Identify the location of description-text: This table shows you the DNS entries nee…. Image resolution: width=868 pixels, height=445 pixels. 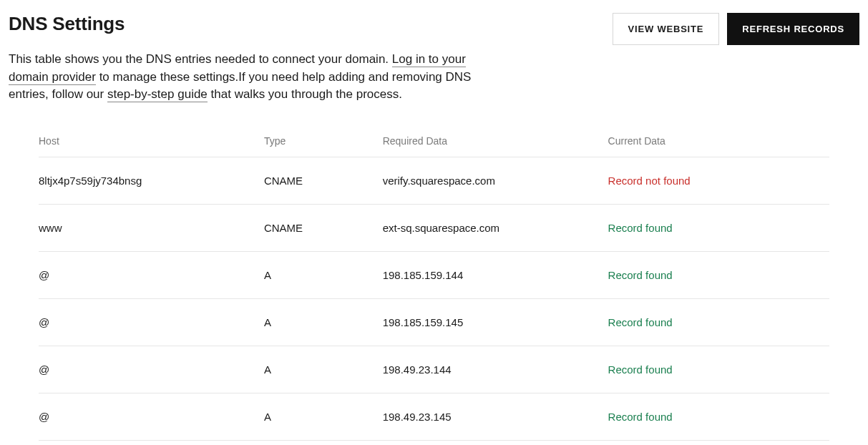
(245, 77).